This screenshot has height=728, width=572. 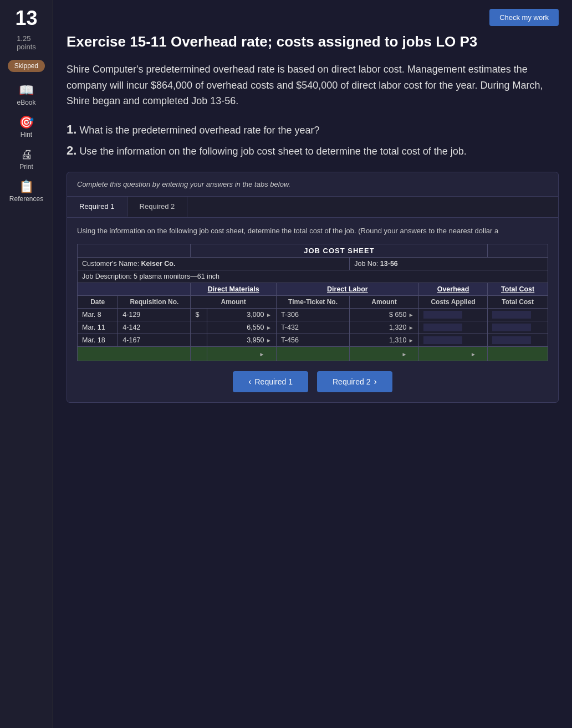 What do you see at coordinates (26, 18) in the screenshot?
I see `problem-number: 13` at bounding box center [26, 18].